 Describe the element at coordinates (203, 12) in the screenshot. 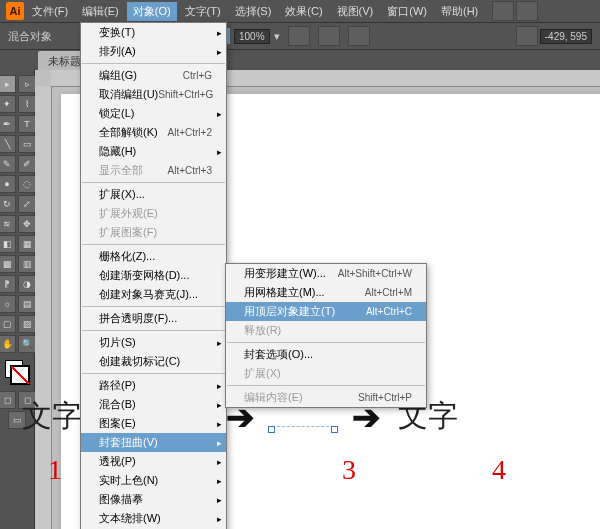

I see `menu-type: 文字(T)` at that location.